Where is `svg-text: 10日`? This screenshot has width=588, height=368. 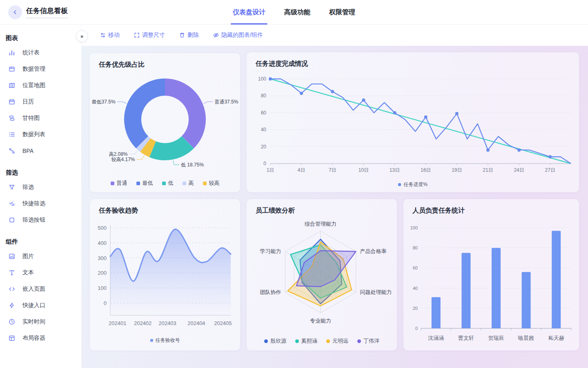 svg-text: 10日 is located at coordinates (363, 170).